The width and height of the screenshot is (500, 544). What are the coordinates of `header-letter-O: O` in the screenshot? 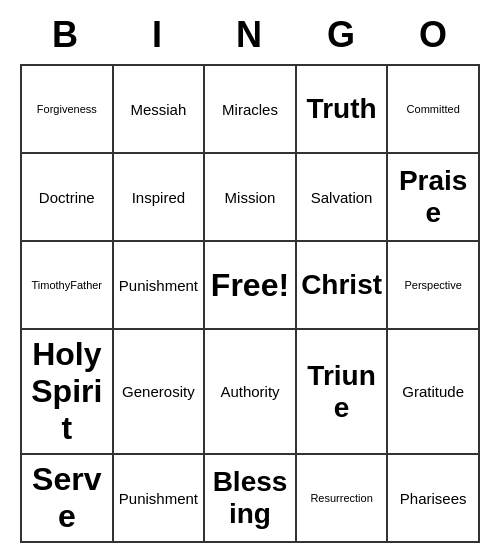 It's located at (434, 37).